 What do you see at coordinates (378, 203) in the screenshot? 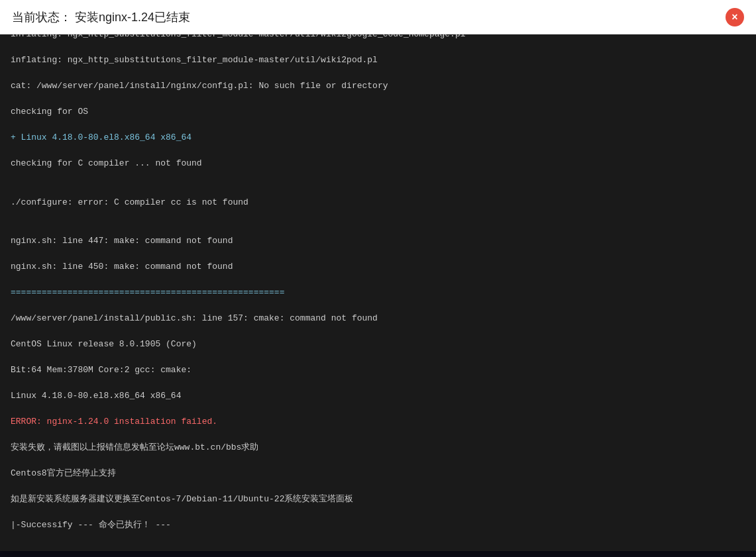
I see `terminal-line: ./configure: error: C compiler cc is not…` at bounding box center [378, 203].